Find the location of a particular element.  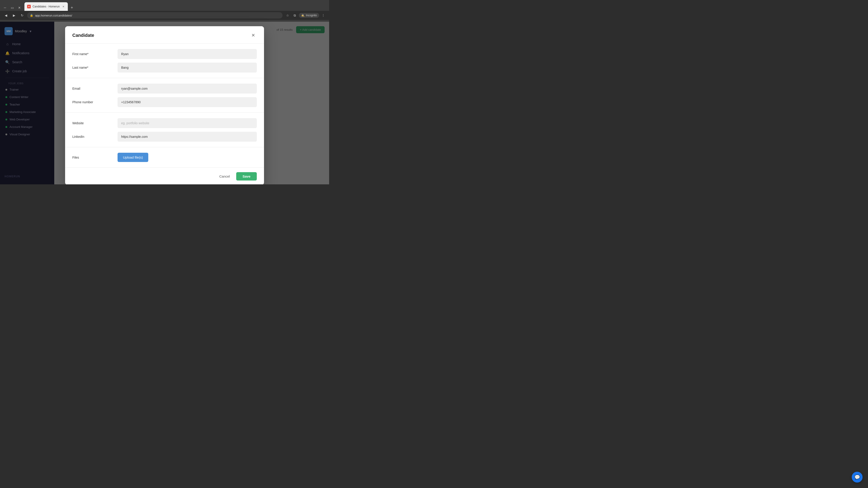

close-icon: ✕ is located at coordinates (253, 35).